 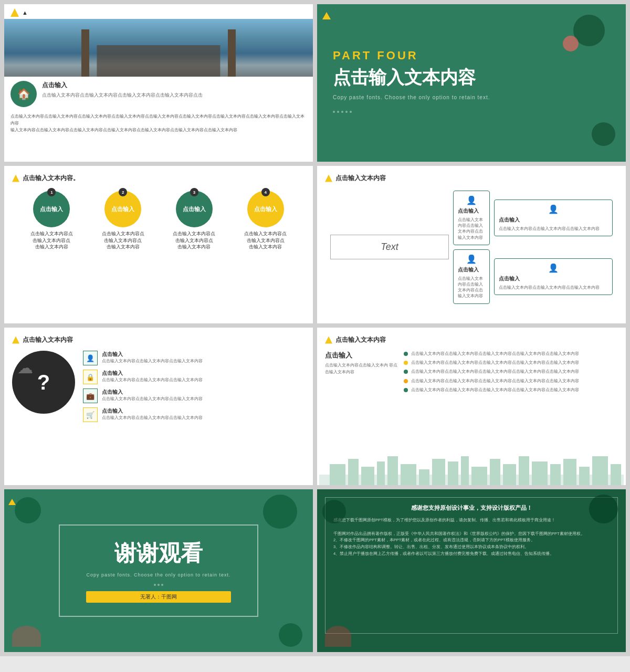 What do you see at coordinates (85, 53) in the screenshot?
I see `bridge-tower-left` at bounding box center [85, 53].